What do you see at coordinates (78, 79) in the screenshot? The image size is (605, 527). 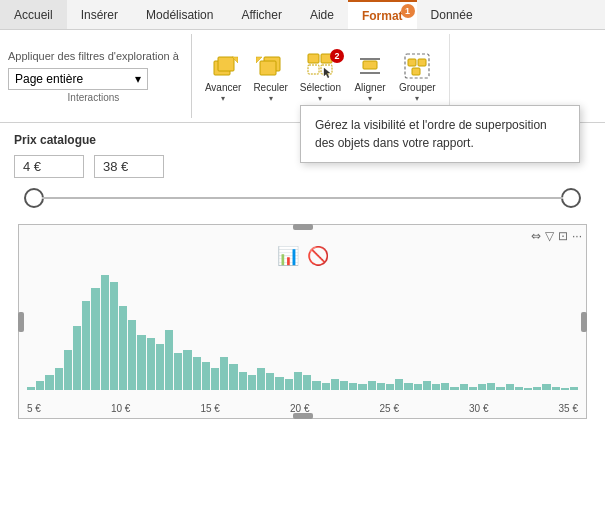 I see `page-filter-dropdown: Page entière ▾` at bounding box center [78, 79].